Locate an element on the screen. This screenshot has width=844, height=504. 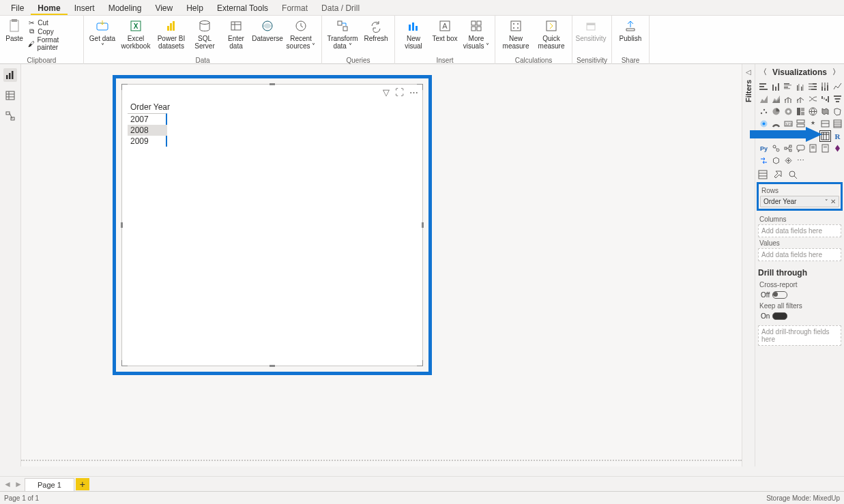
tab-view: View is located at coordinates (164, 8).